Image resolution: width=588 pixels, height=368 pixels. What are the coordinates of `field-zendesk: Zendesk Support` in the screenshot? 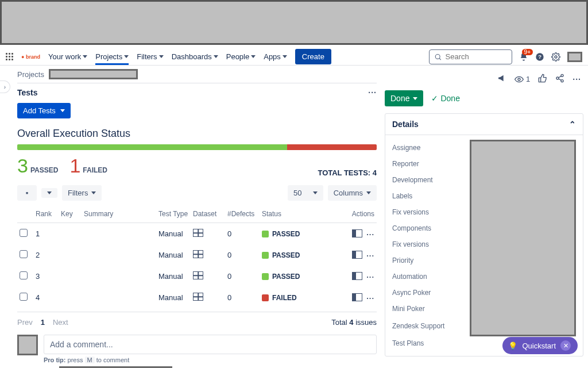 It's located at (418, 326).